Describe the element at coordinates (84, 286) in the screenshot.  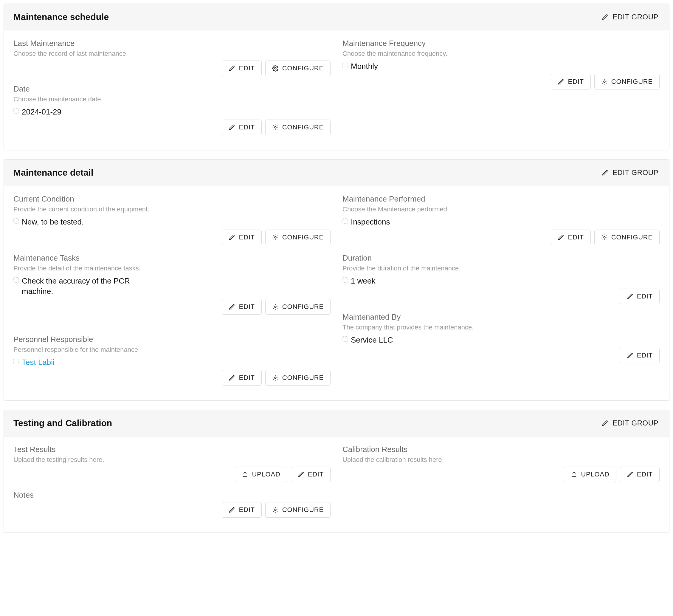
I see `field-value: Check the accuracy of the PCR machine.` at that location.